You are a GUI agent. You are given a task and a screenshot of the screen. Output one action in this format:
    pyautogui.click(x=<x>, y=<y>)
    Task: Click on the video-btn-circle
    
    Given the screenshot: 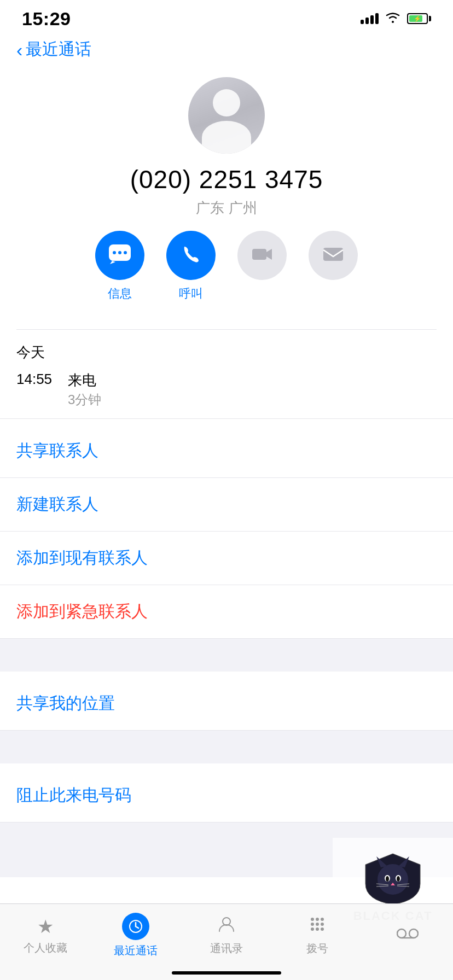 What is the action you would take?
    pyautogui.click(x=262, y=255)
    